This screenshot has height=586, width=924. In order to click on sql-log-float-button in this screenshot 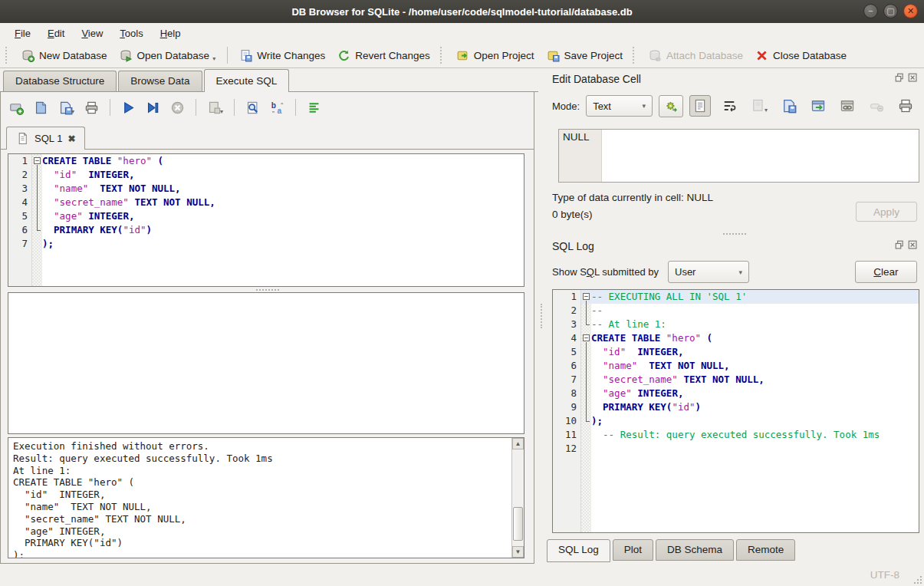, I will do `click(900, 246)`.